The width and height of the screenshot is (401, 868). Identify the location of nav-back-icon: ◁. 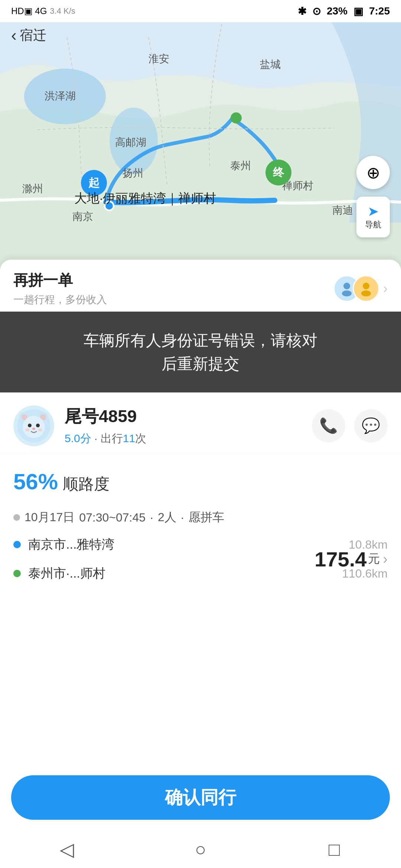
(67, 849).